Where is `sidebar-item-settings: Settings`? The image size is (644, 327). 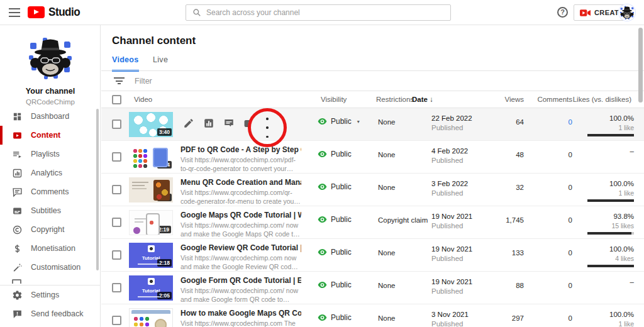 sidebar-item-settings: Settings is located at coordinates (50, 295).